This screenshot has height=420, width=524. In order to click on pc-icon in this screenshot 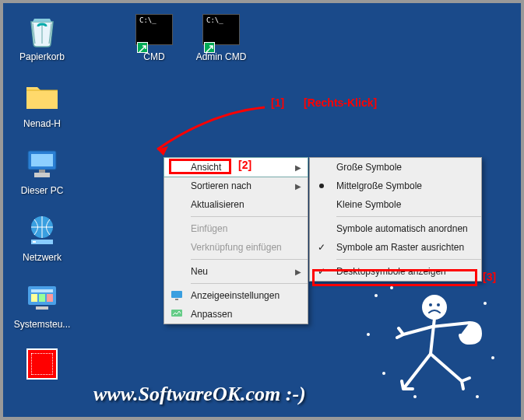, I will do `click(42, 163)`.